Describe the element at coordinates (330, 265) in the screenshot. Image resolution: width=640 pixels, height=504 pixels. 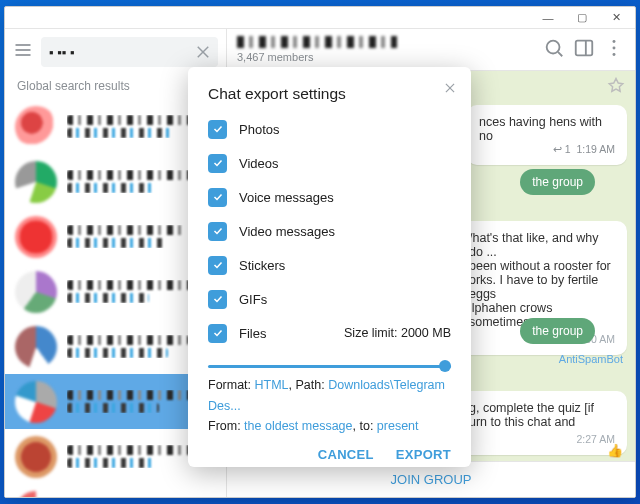
I see `option-stickers: Stickers` at that location.